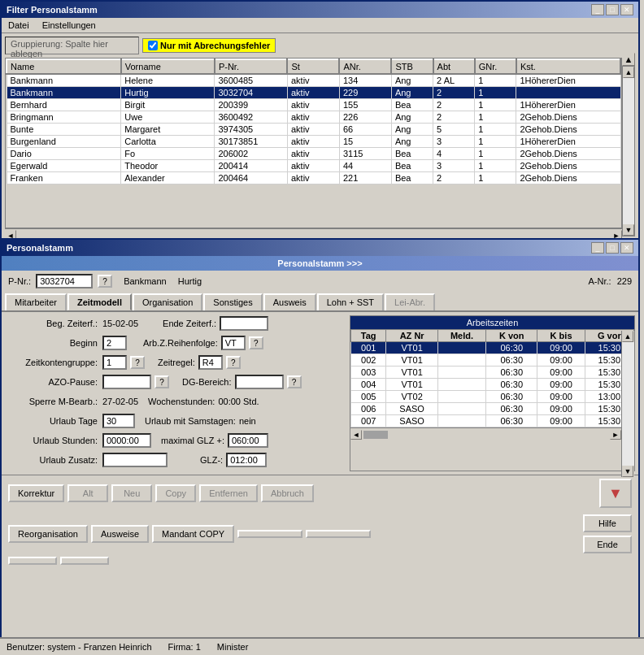 The image size is (644, 655). Describe the element at coordinates (69, 25) in the screenshot. I see `menu-einstellungen: Einstellungen` at that location.